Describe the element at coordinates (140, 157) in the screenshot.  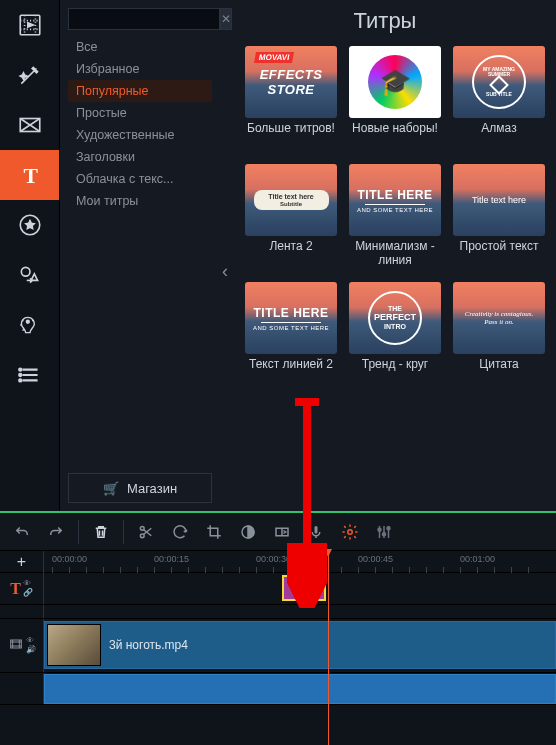
I see `category-item: Заголовки` at that location.